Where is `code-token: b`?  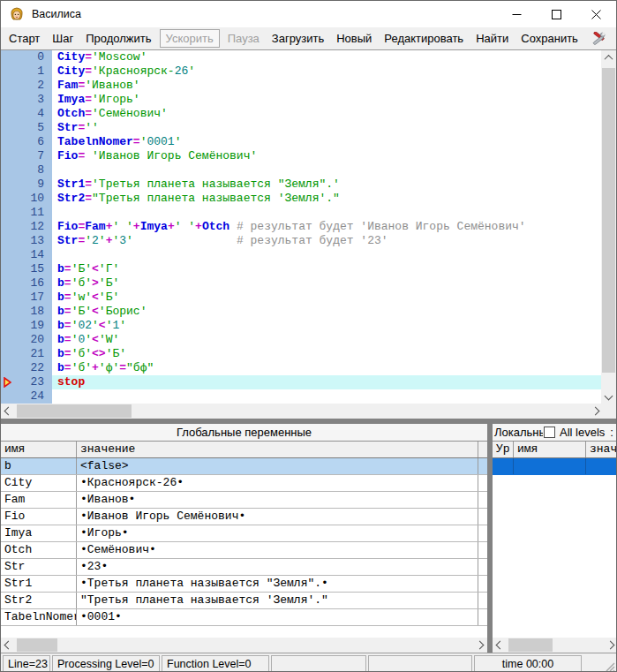
code-token: b is located at coordinates (61, 353).